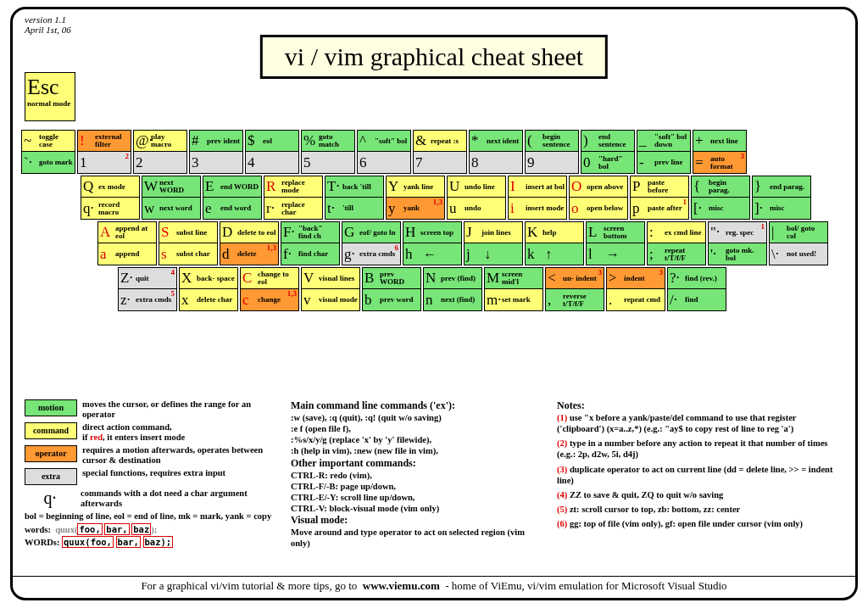 Image resolution: width=868 pixels, height=614 pixels. What do you see at coordinates (173, 272) in the screenshot?
I see `key-sup: 4` at bounding box center [173, 272].